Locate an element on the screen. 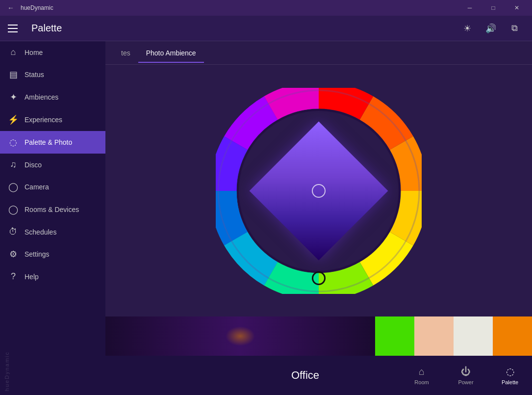  sidebar-item-home: ⌂ Home is located at coordinates (53, 52).